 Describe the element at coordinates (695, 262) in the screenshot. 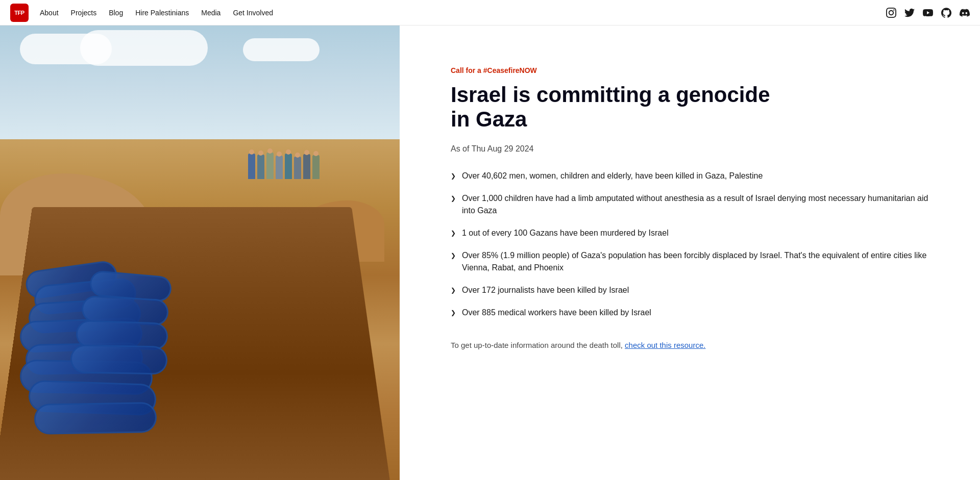

I see `stat-displaced-text: Over 85% (1.9 million people) of Gaza's …` at that location.